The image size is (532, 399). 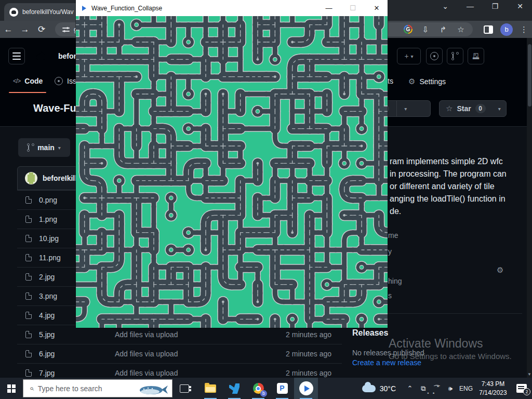 I want to click on issues-header-button, so click(x=434, y=56).